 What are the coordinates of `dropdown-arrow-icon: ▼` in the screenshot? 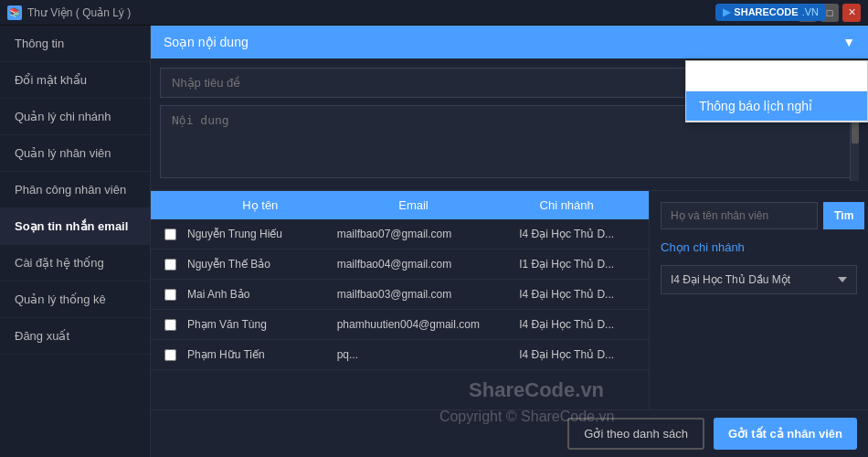 It's located at (849, 42).